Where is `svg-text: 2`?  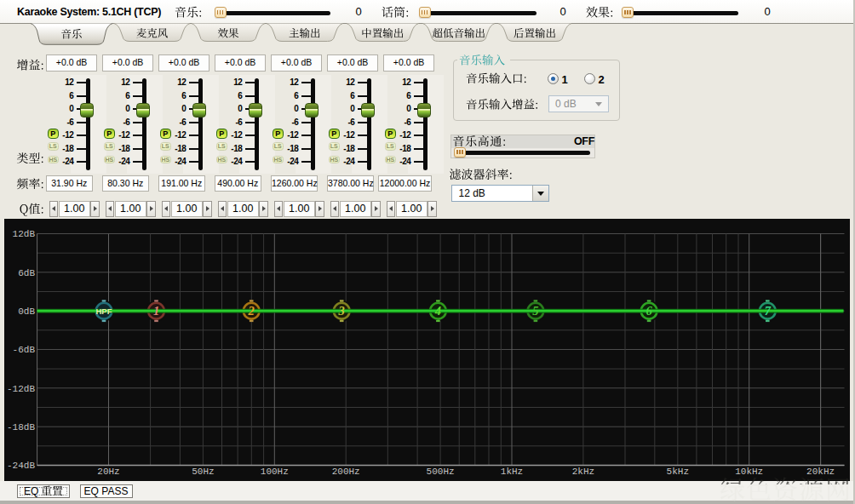 svg-text: 2 is located at coordinates (250, 311).